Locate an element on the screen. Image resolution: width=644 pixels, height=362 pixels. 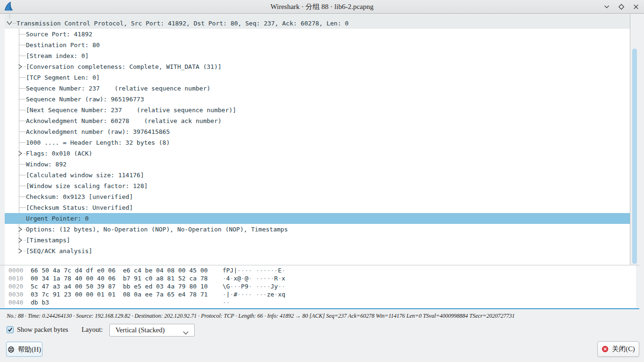
close-button-label: 关闭(C) is located at coordinates (623, 349).